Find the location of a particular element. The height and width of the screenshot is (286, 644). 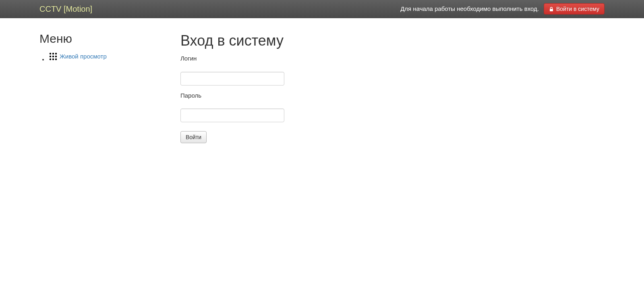

password-label: Пароль is located at coordinates (392, 95).